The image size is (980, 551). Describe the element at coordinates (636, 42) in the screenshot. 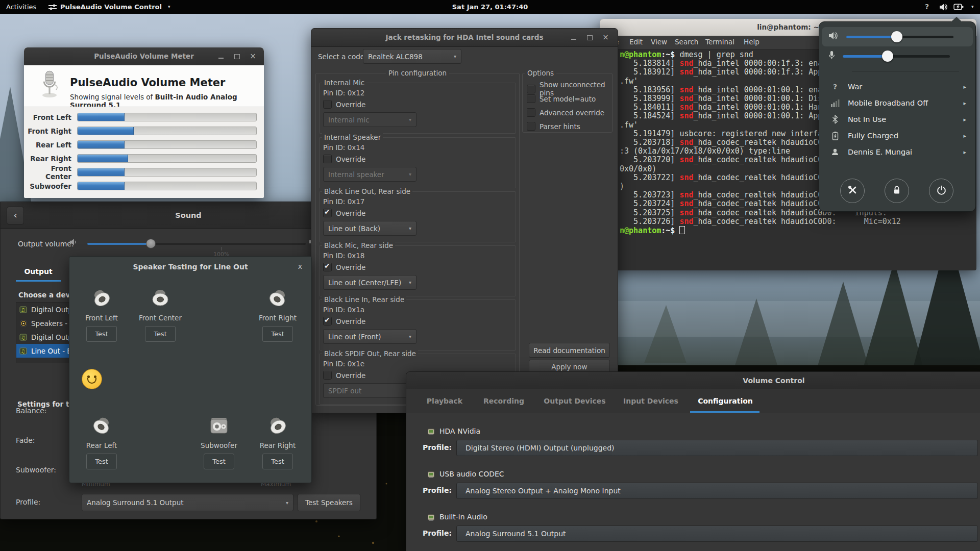

I see `terminal-menu-edit: Edit` at that location.